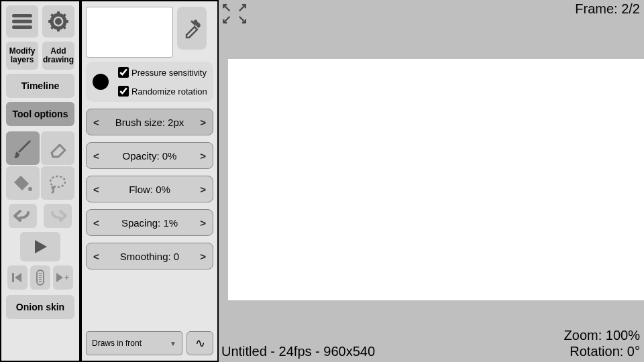 The width and height of the screenshot is (644, 362). Describe the element at coordinates (40, 114) in the screenshot. I see `tool-options-label: Tool options` at that location.